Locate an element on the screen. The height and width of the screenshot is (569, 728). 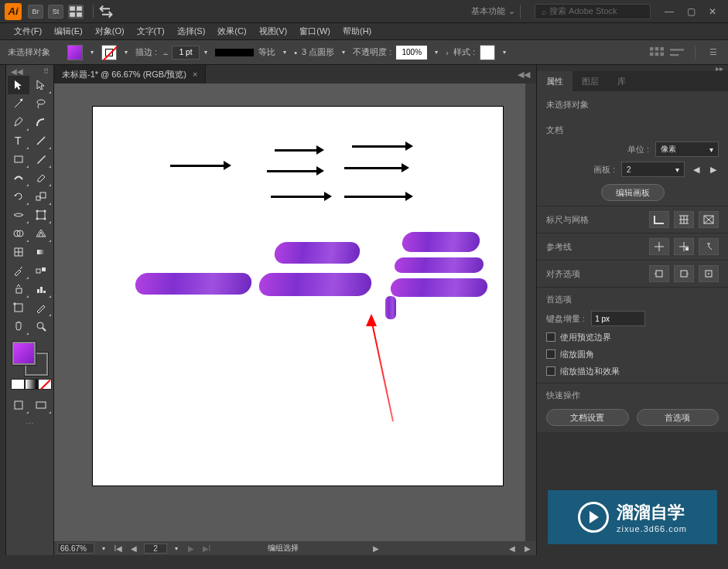
stroke-width-dropdown: ▾ is located at coordinates (206, 53).